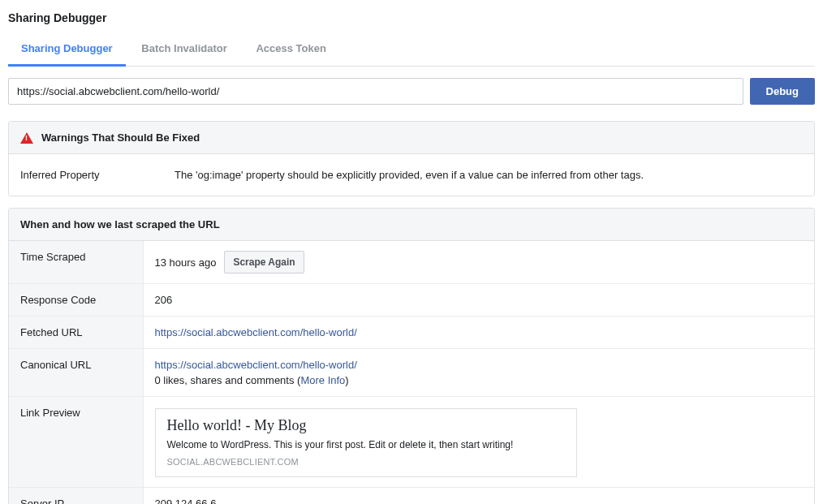 This screenshot has width=823, height=504. What do you see at coordinates (97, 175) in the screenshot?
I see `warning-label: Inferred Property` at bounding box center [97, 175].